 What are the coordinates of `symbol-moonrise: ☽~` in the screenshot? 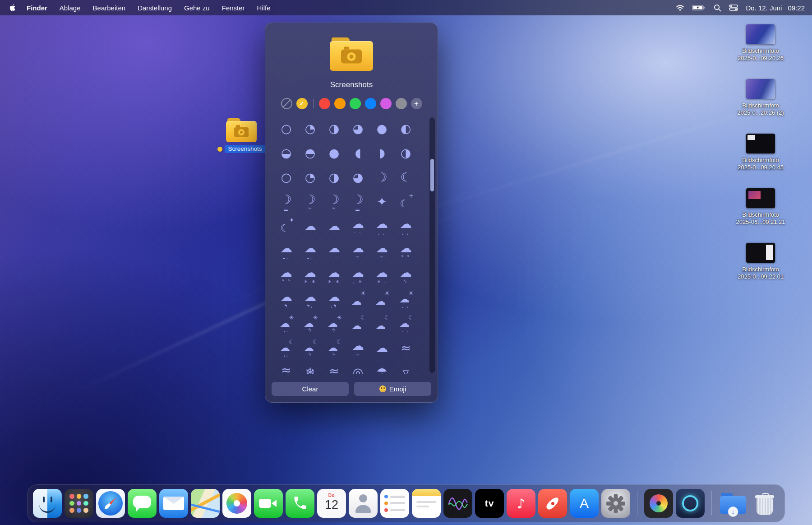 It's located at (310, 202).